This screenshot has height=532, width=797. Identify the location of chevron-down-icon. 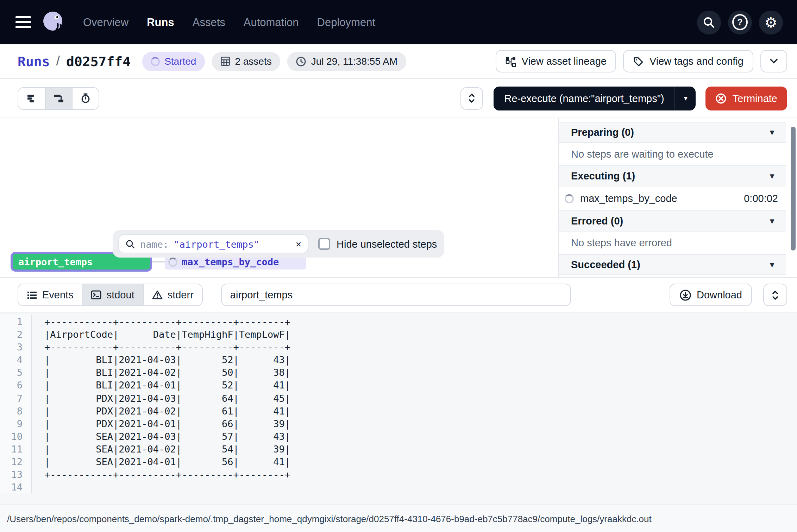
(774, 61).